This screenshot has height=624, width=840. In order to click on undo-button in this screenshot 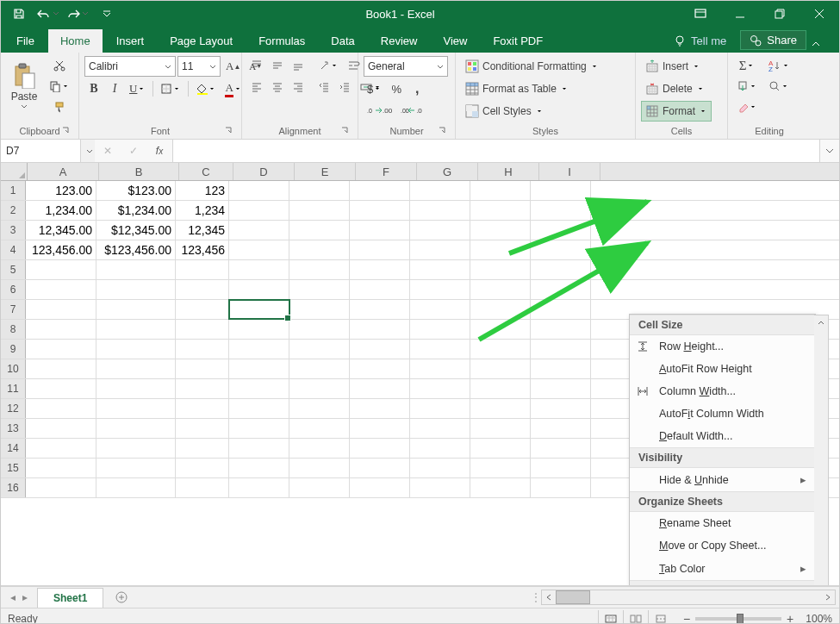, I will do `click(48, 14)`.